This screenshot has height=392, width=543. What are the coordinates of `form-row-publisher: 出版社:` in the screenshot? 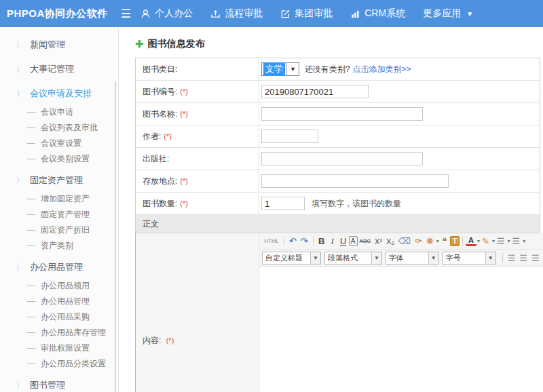 It's located at (338, 159).